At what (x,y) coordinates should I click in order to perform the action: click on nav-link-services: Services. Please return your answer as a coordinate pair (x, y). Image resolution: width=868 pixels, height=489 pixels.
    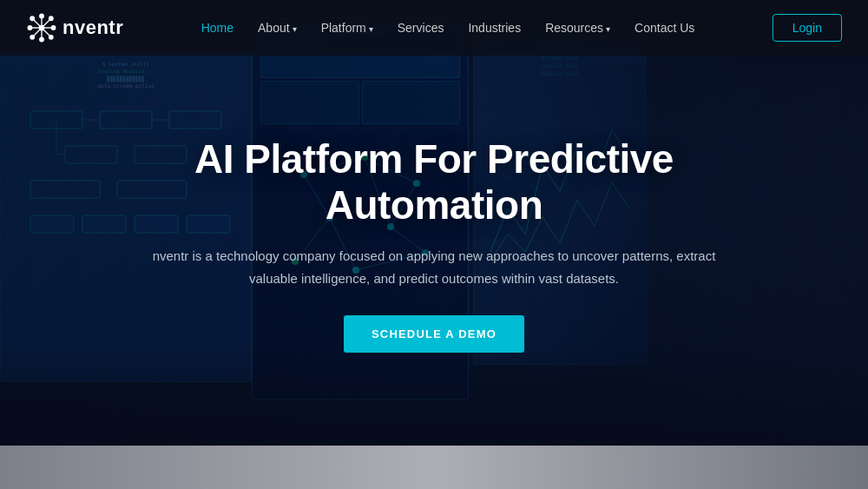
    Looking at the image, I should click on (421, 28).